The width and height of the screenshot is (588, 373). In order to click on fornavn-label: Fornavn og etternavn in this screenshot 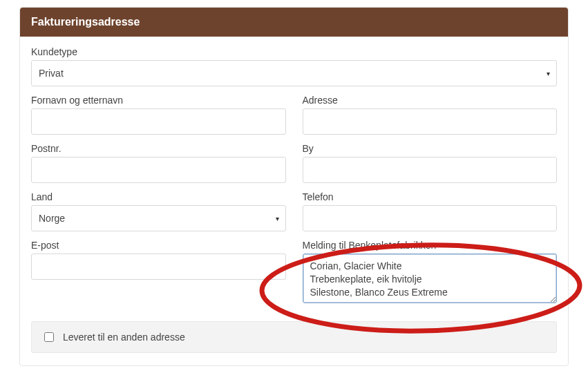, I will do `click(159, 100)`.